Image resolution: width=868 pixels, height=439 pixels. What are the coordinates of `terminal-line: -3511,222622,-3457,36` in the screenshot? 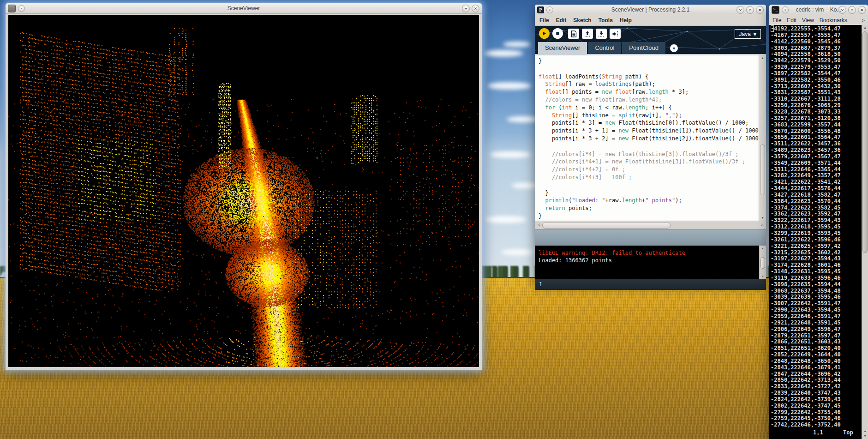 It's located at (816, 144).